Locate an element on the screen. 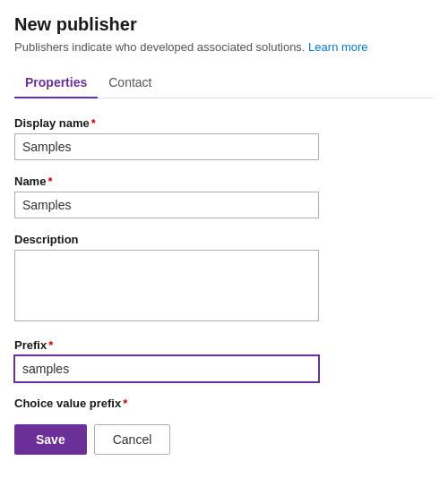 The width and height of the screenshot is (448, 478). cancel-button: Cancel is located at coordinates (133, 440).